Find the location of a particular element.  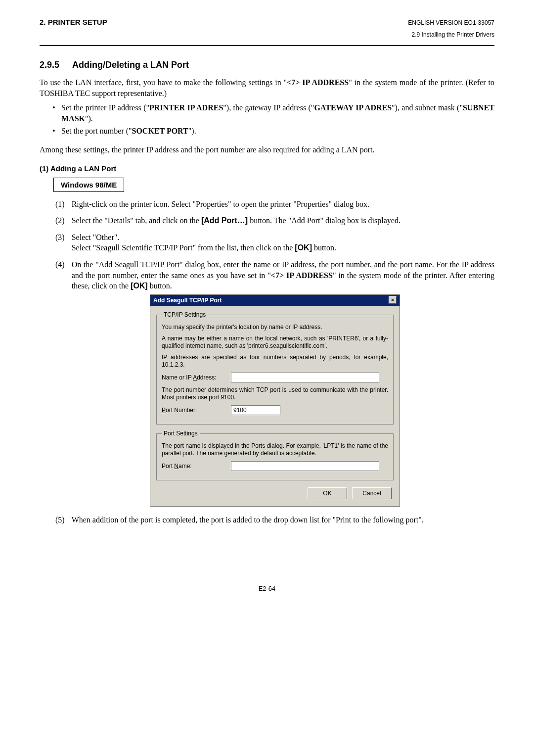

dialog-text-1: You may specify the printer's location b… is located at coordinates (275, 328).